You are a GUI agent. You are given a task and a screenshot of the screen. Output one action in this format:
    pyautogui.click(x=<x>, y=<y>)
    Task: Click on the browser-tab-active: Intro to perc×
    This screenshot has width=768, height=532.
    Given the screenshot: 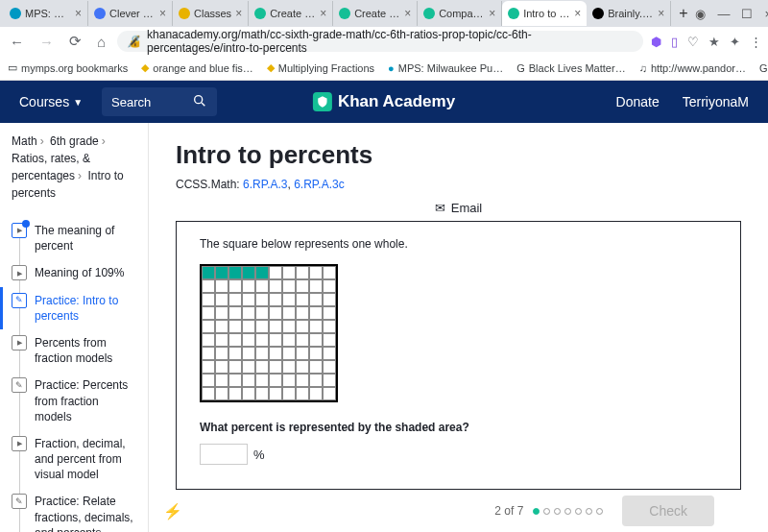 What is the action you would take?
    pyautogui.click(x=544, y=13)
    